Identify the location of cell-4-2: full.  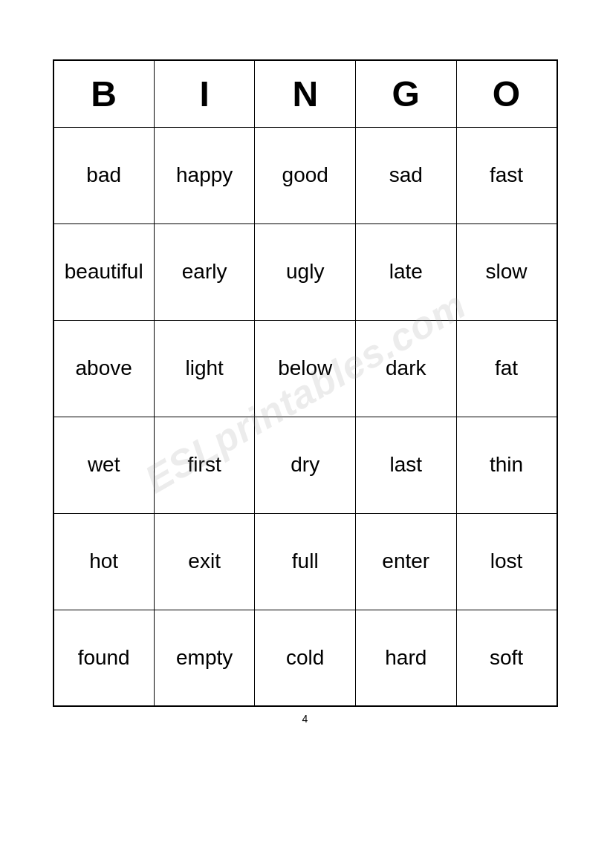
(305, 561).